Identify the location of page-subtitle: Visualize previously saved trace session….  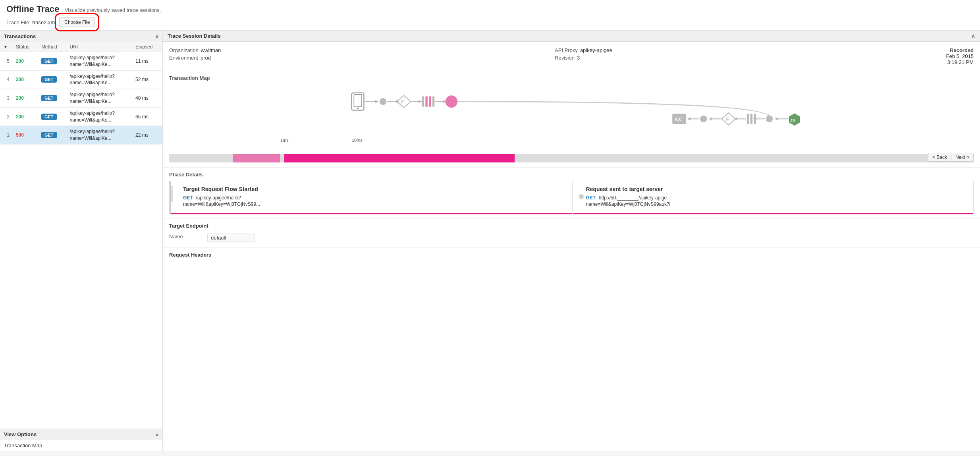
(113, 10).